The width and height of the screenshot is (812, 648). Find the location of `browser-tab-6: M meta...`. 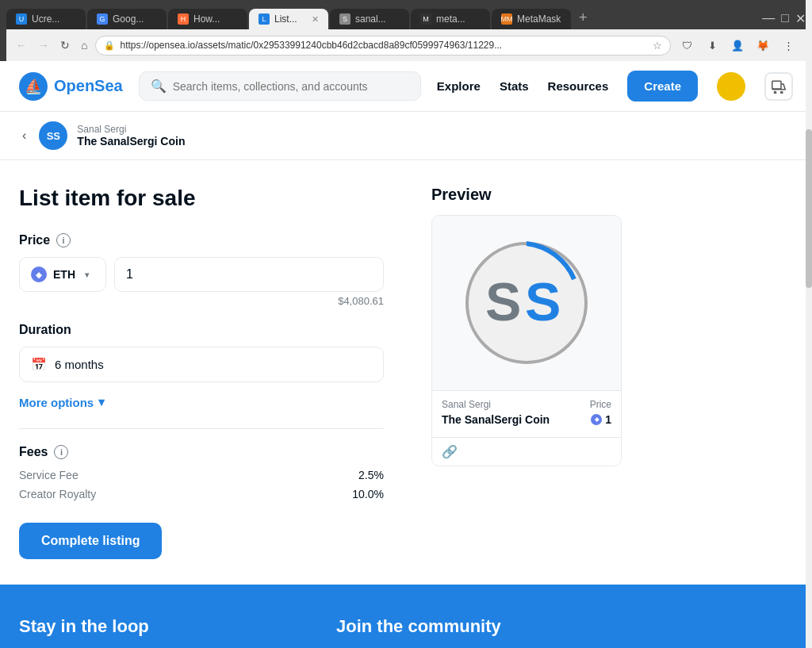

browser-tab-6: M meta... is located at coordinates (450, 19).